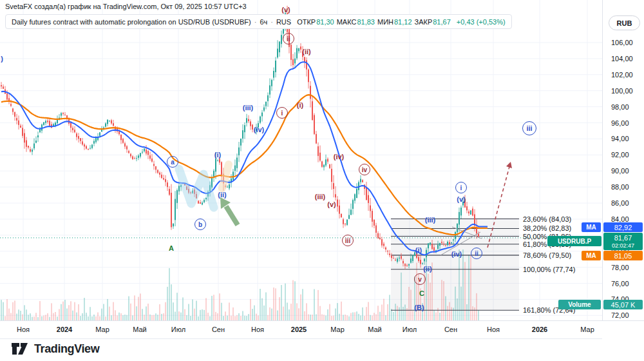 The height and width of the screenshot is (361, 644). Describe the element at coordinates (574, 241) in the screenshot. I see `symbol-price-tag: USDRUB.P` at that location.